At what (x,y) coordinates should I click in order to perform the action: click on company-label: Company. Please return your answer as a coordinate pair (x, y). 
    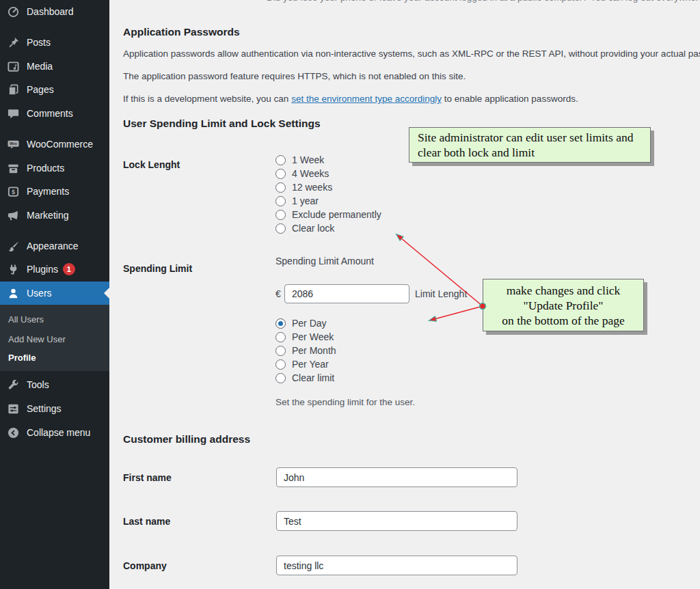
    Looking at the image, I should click on (145, 566).